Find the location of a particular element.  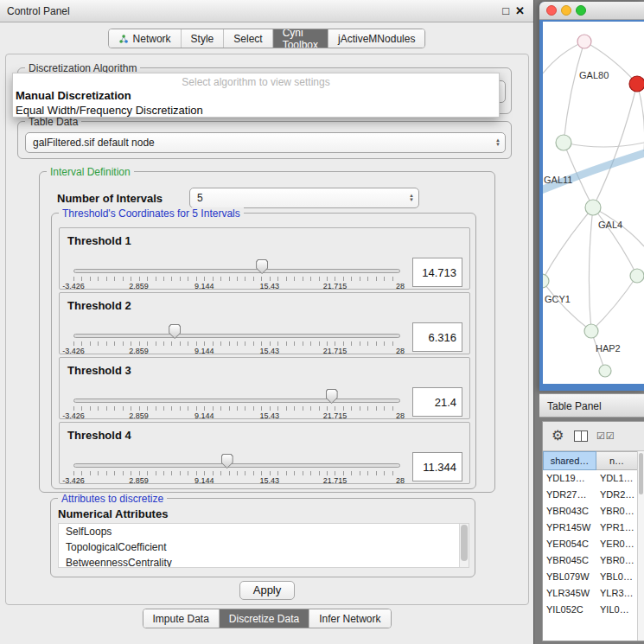

table-cell: YDR27… is located at coordinates (570, 494).